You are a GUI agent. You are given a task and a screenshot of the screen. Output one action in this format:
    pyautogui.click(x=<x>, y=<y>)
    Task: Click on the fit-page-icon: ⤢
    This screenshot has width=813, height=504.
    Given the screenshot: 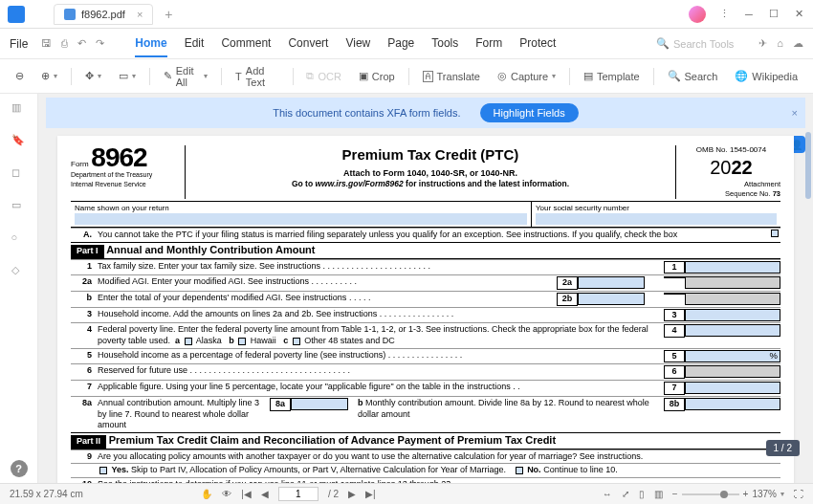 What is the action you would take?
    pyautogui.click(x=626, y=493)
    